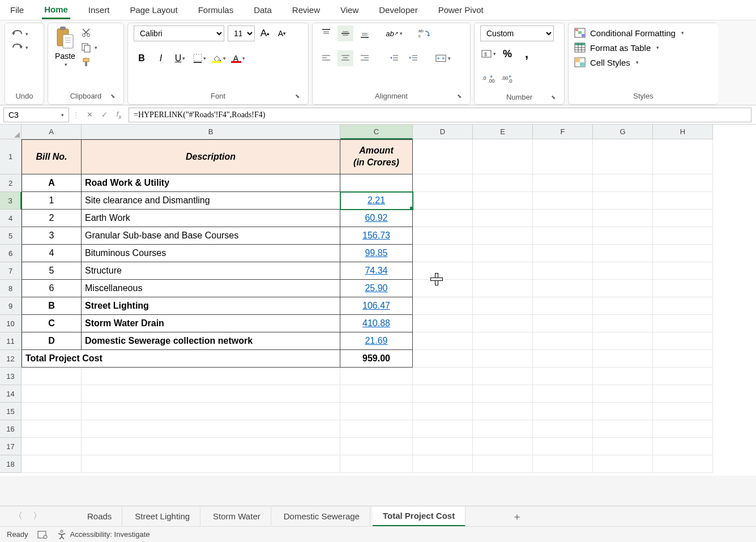 The height and width of the screenshot is (542, 756). I want to click on cell-D12, so click(443, 359).